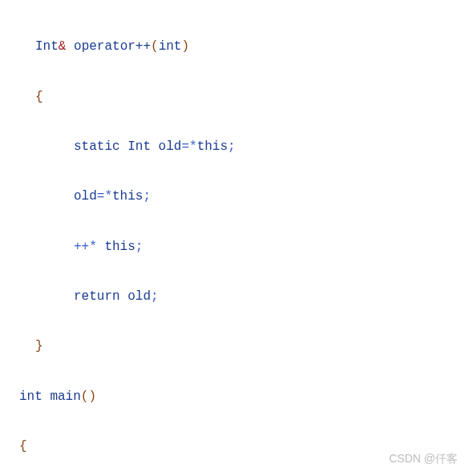  What do you see at coordinates (46, 46) in the screenshot?
I see `type-name: Int` at bounding box center [46, 46].